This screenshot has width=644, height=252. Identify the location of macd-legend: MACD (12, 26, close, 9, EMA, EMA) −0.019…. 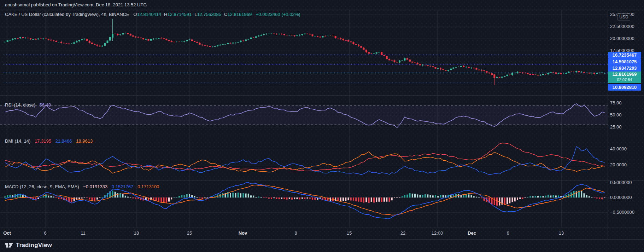
(82, 187).